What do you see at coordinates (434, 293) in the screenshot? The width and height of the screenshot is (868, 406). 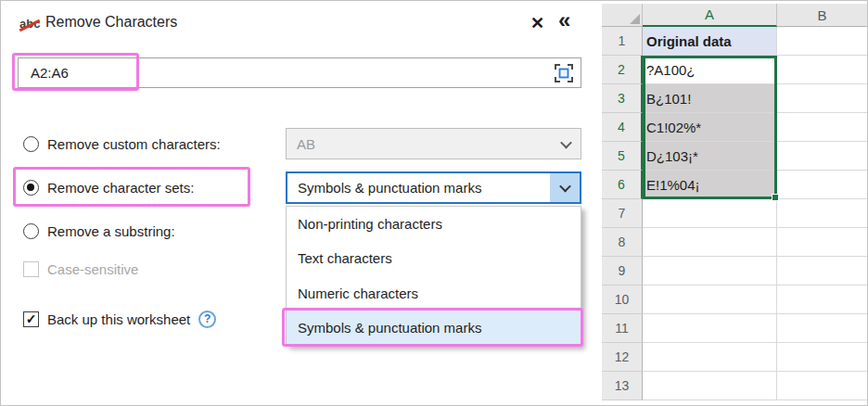 I see `dropdown-item: Numeric characters` at bounding box center [434, 293].